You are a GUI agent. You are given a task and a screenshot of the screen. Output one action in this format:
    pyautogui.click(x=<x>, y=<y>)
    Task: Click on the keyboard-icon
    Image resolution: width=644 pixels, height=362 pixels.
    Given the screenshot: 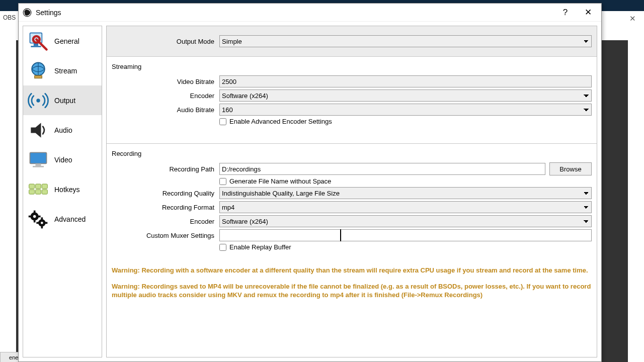 What is the action you would take?
    pyautogui.click(x=38, y=190)
    